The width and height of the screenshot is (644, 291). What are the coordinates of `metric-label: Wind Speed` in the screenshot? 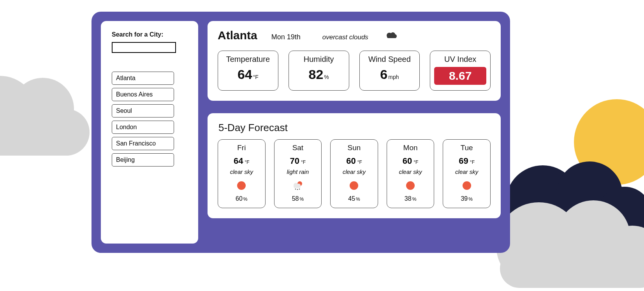 It's located at (390, 59).